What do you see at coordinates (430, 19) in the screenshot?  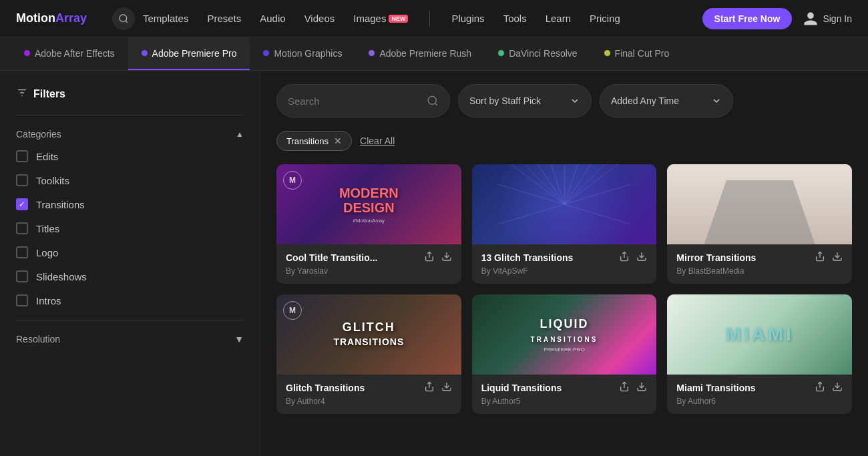 I see `nav-divider` at bounding box center [430, 19].